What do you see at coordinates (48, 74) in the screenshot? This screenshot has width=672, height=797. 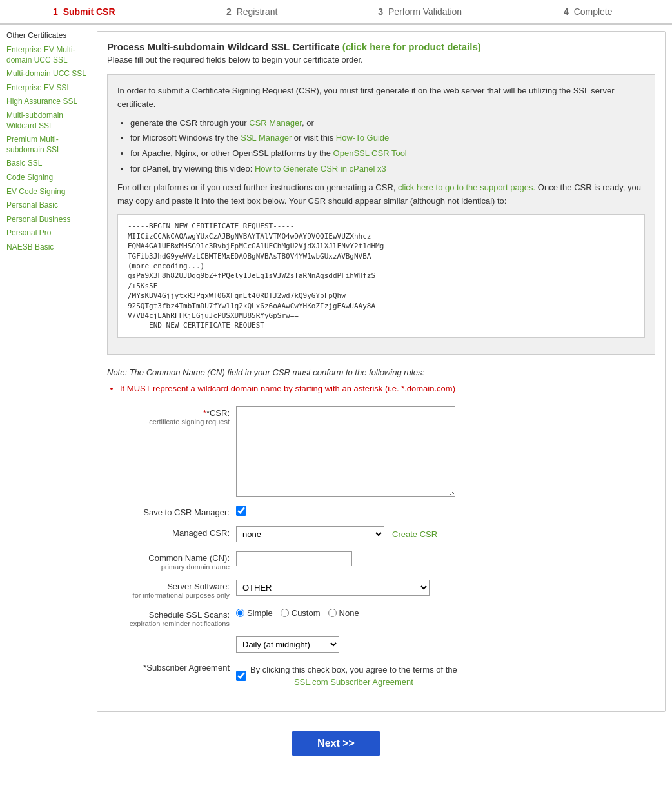 I see `sidebar-item-multidomain-ucc: Multi-domain UCC SSL` at bounding box center [48, 74].